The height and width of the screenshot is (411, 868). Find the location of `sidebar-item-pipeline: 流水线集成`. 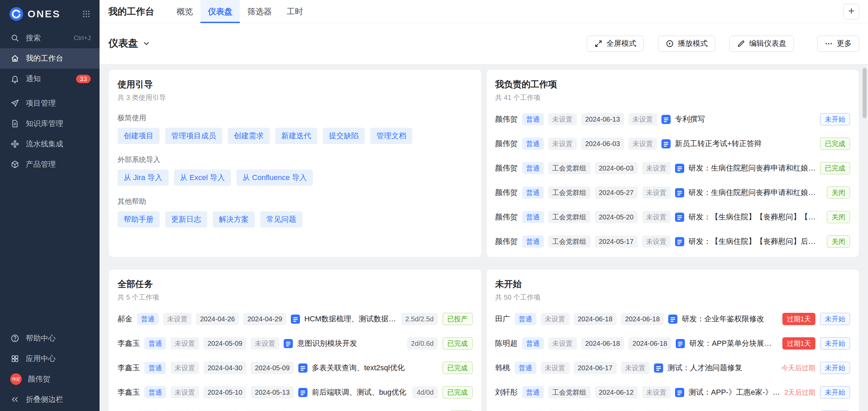

sidebar-item-pipeline: 流水线集成 is located at coordinates (50, 144).